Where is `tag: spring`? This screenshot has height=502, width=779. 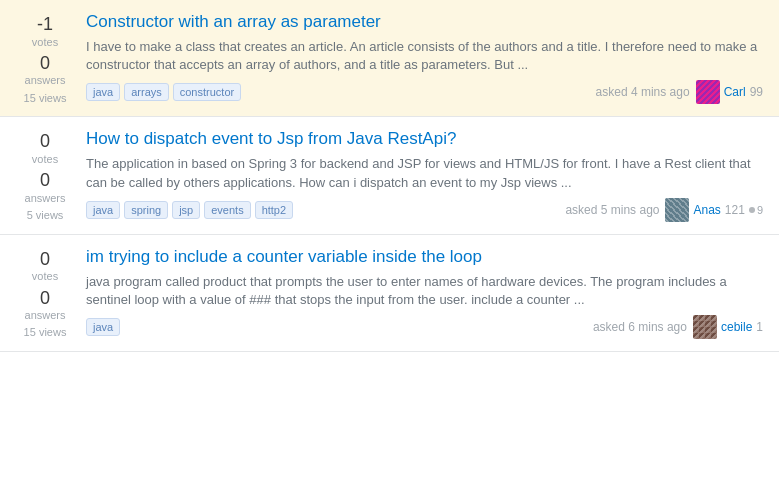
tag: spring is located at coordinates (146, 210).